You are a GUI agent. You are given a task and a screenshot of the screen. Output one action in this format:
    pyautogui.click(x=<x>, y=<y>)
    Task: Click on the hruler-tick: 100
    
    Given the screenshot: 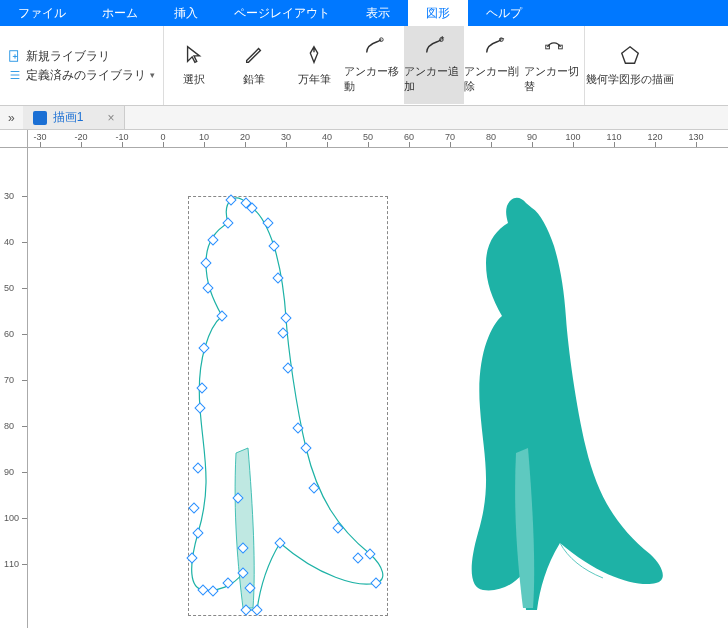 What is the action you would take?
    pyautogui.click(x=572, y=137)
    